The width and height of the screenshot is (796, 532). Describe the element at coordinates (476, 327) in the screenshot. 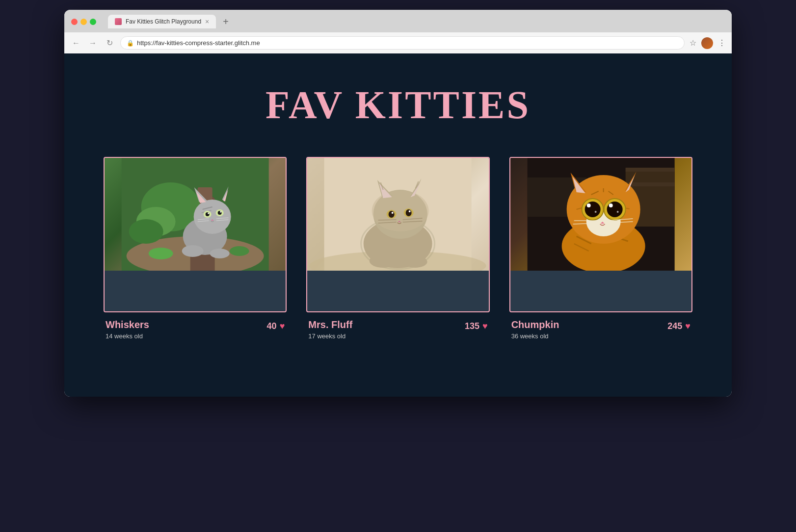

I see `kitty-likes-mrs-fluff: 135 ♥` at that location.